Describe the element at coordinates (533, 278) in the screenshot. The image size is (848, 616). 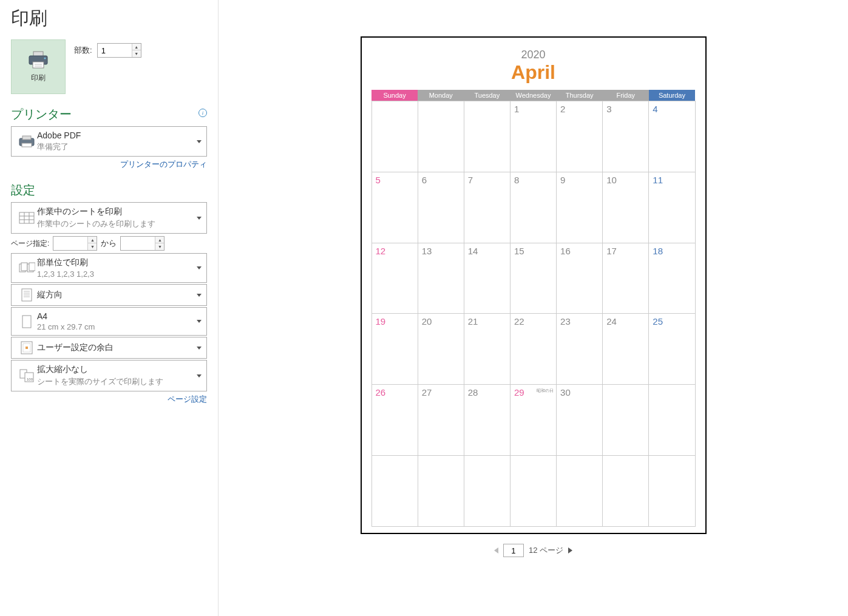
I see `calendar-cell: 15` at that location.